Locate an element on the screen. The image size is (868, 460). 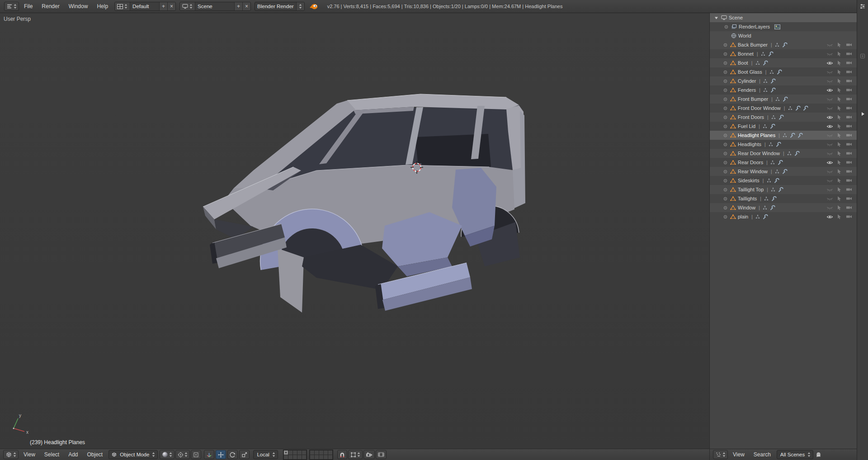
outliner-row-object: Rear Door Window | is located at coordinates (783, 153).